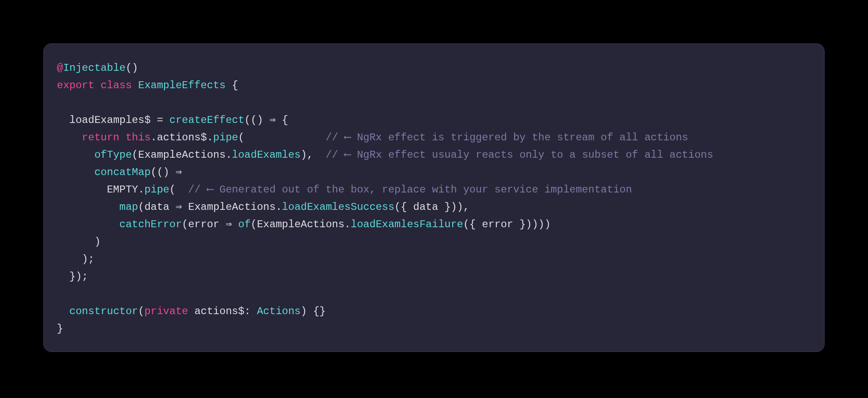 The height and width of the screenshot is (398, 868). What do you see at coordinates (407, 224) in the screenshot?
I see `fn-loadExamlesFailure: loadExamlesFailure` at bounding box center [407, 224].